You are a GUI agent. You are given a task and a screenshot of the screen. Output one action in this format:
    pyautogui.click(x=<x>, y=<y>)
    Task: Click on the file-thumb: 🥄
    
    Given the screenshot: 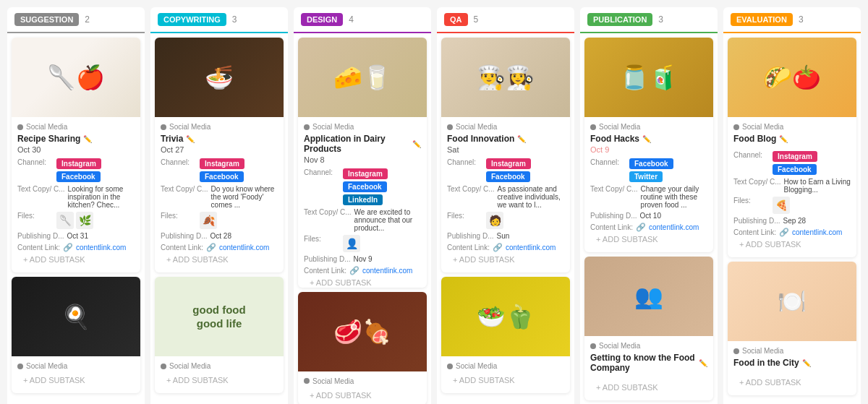 What is the action you would take?
    pyautogui.click(x=65, y=220)
    